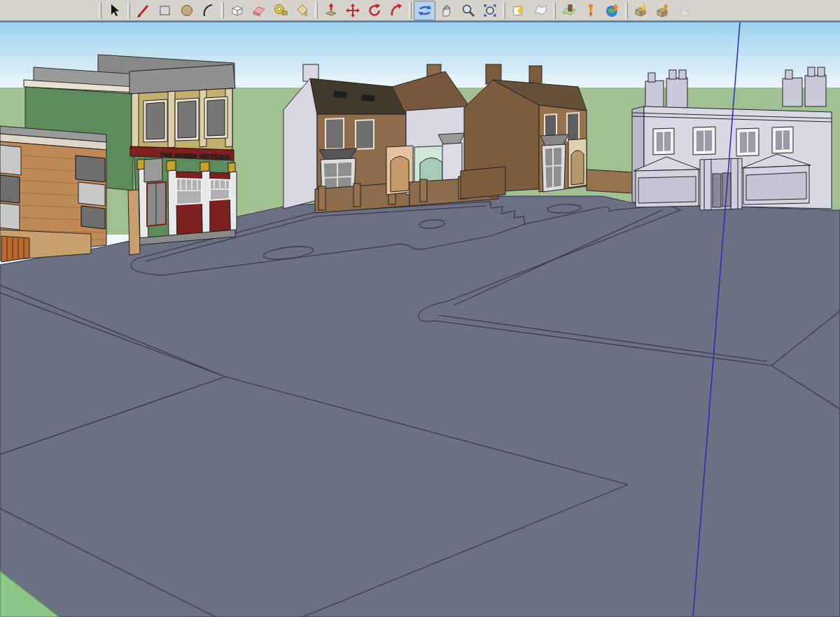  What do you see at coordinates (663, 11) in the screenshot?
I see `share-model-icon` at bounding box center [663, 11].